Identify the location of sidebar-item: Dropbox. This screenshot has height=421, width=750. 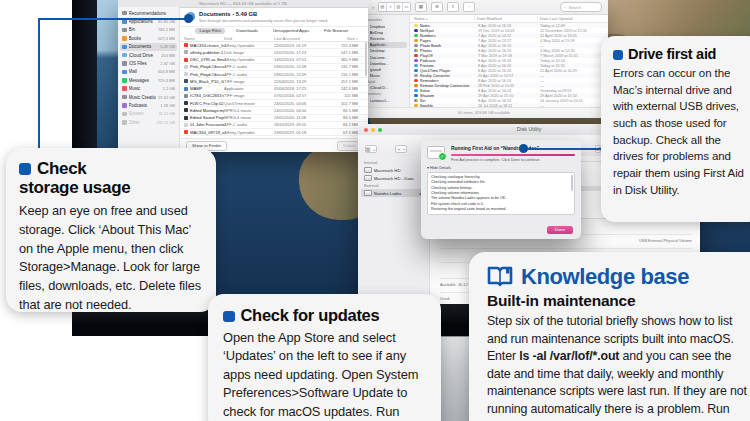
(384, 27).